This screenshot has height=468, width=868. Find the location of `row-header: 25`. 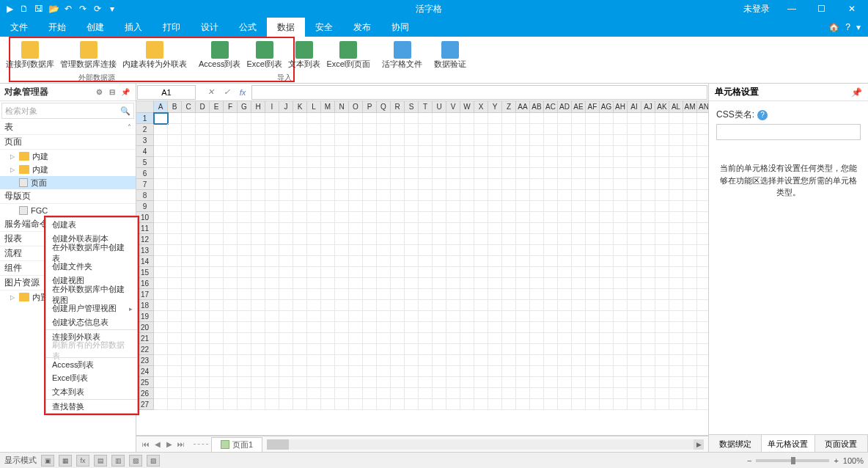

row-header: 25 is located at coordinates (145, 383).